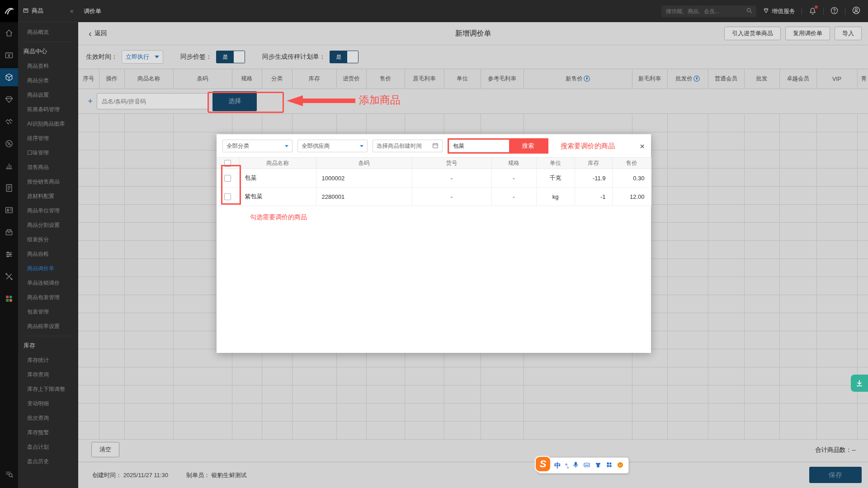  I want to click on checkbox-annotation-rect, so click(231, 185).